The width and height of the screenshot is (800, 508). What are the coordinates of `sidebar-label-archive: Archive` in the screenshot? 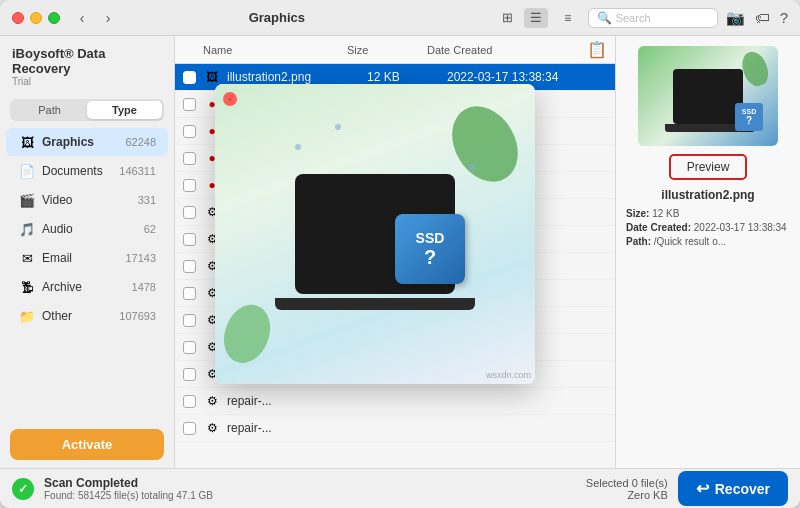 It's located at (87, 287).